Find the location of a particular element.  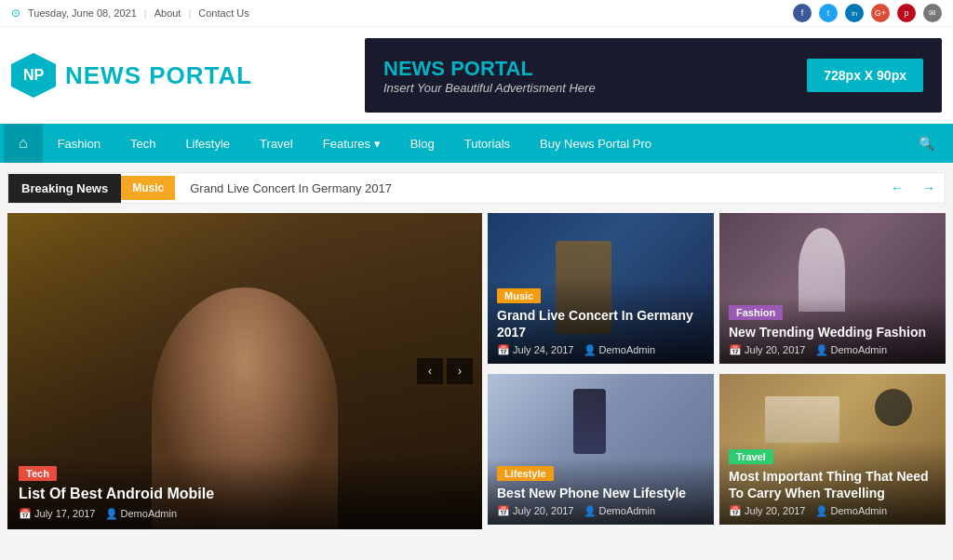

pinterest-icon: p is located at coordinates (906, 13).